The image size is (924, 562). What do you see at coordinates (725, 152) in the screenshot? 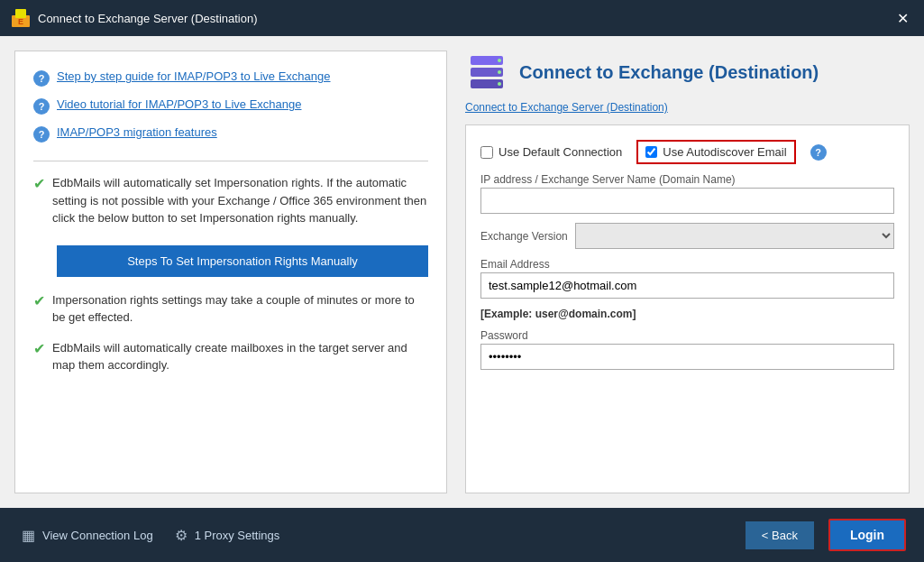
I see `autodiscover-label: Use Autodiscover Email` at bounding box center [725, 152].